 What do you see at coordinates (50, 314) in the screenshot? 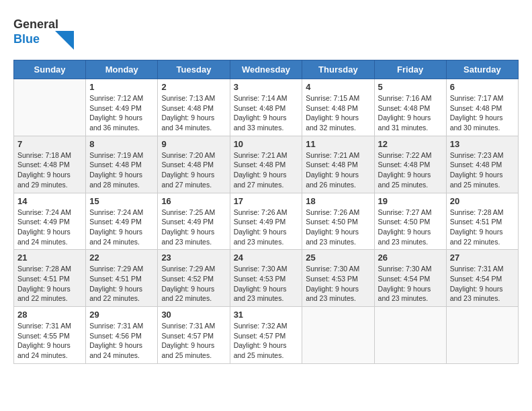
I see `day-number: 28` at bounding box center [50, 314].